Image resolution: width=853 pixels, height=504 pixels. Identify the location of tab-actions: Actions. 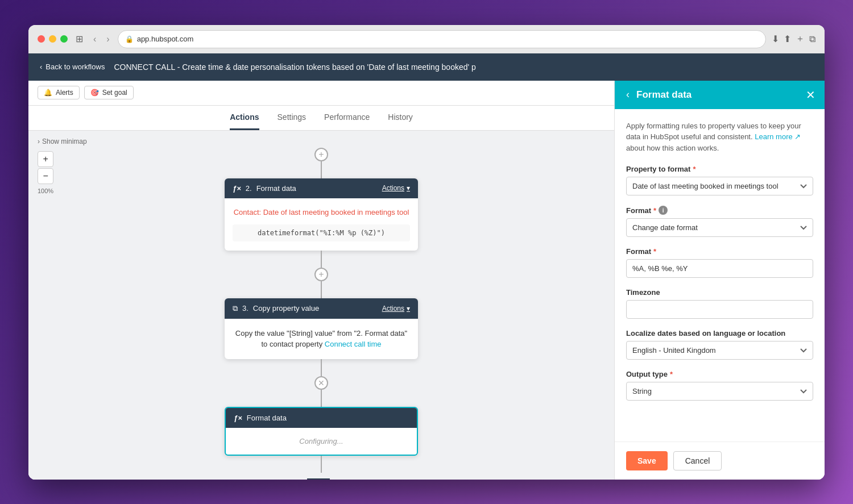
(245, 118).